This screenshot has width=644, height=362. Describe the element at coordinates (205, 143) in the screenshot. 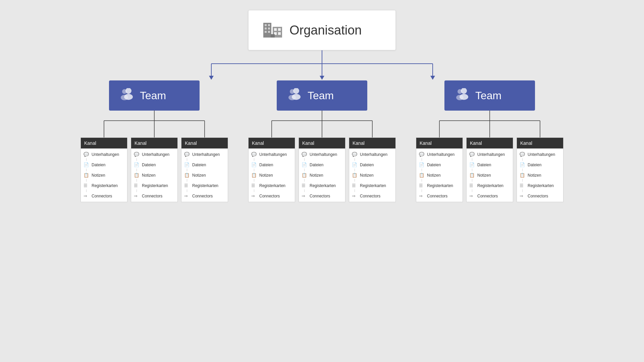

I see `channel-header-1-3: Kanal` at that location.